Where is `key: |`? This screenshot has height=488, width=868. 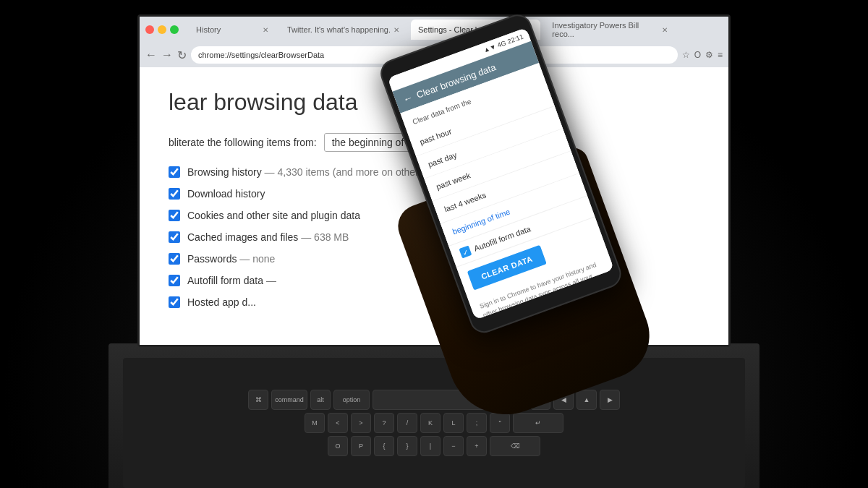
key: | is located at coordinates (430, 446).